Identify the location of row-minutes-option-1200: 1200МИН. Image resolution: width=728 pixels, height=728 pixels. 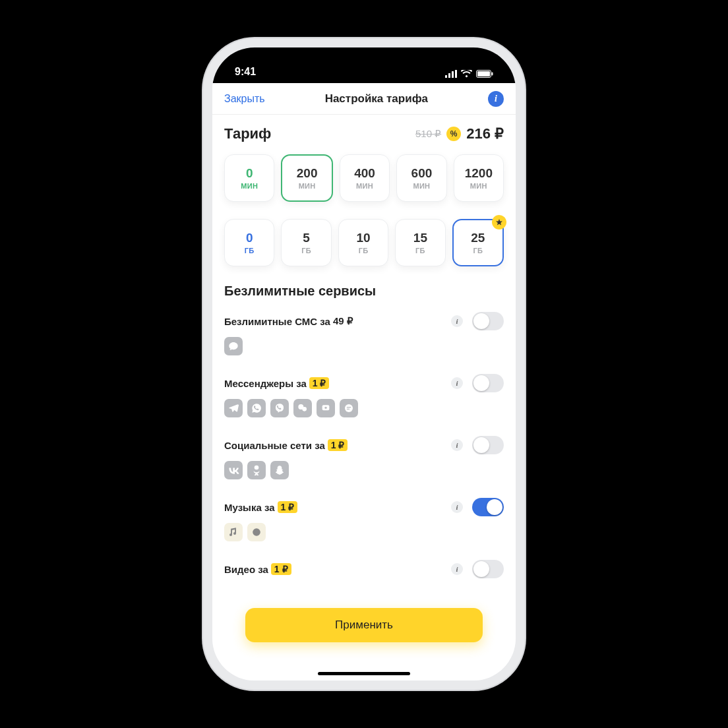
(479, 178).